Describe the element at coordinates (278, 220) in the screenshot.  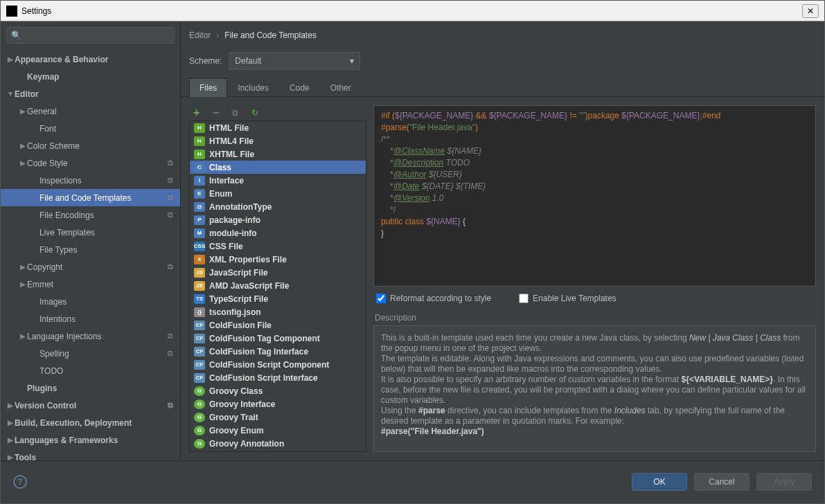
I see `template-package-info: Ppackage-info` at that location.